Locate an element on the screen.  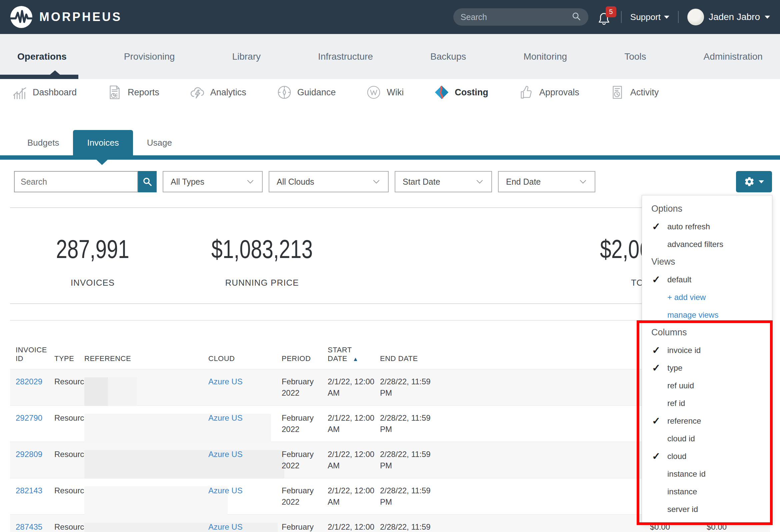
cloud-cell: Azure US is located at coordinates (245, 424).